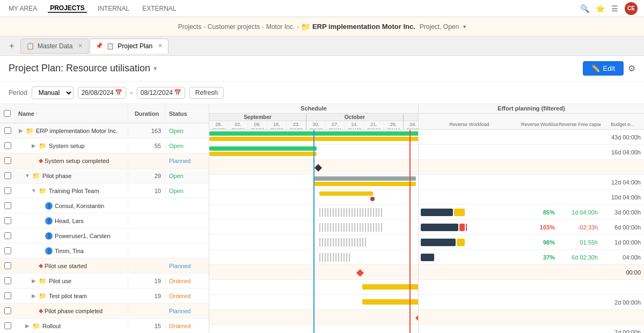 This screenshot has height=333, width=644. I want to click on tab-master-data: 📋 Master Data ✕, so click(55, 46).